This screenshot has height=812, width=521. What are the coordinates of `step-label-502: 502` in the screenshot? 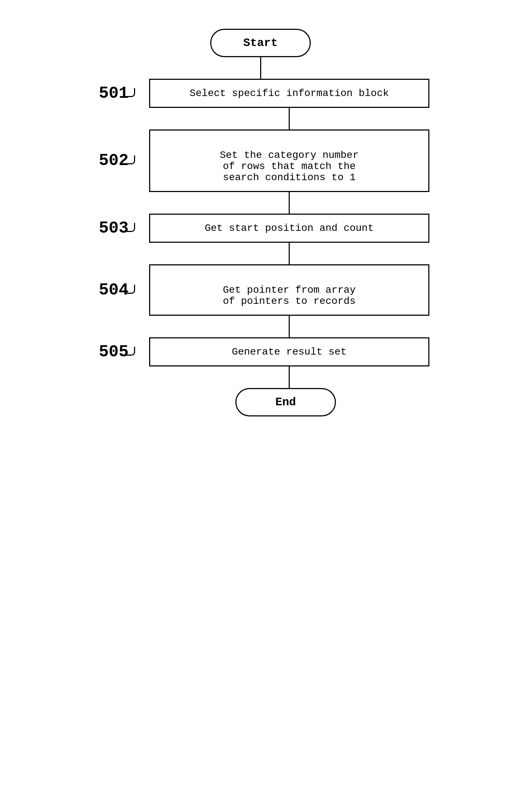 It's located at (122, 161).